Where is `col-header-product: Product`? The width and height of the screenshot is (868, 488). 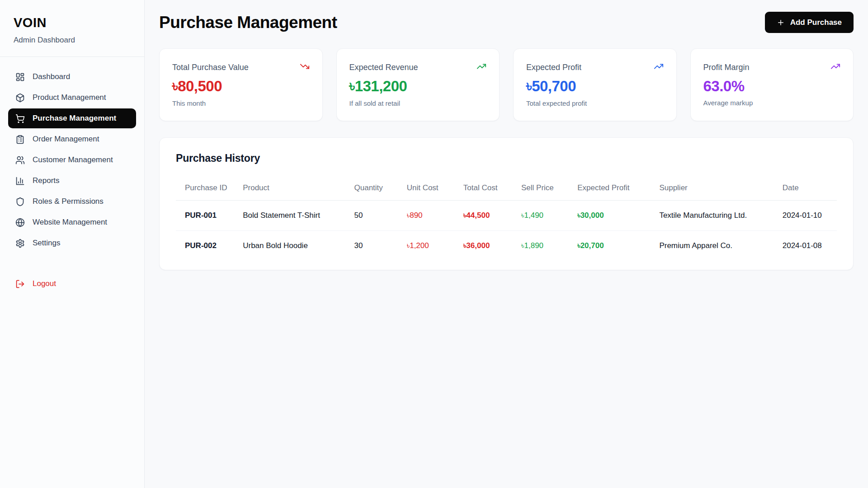 col-header-product: Product is located at coordinates (298, 188).